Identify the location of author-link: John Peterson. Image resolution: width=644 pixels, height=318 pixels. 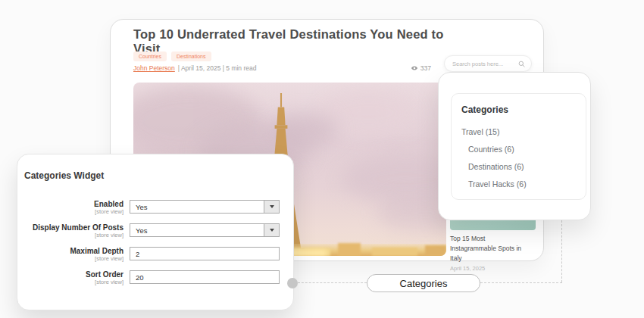
(155, 68).